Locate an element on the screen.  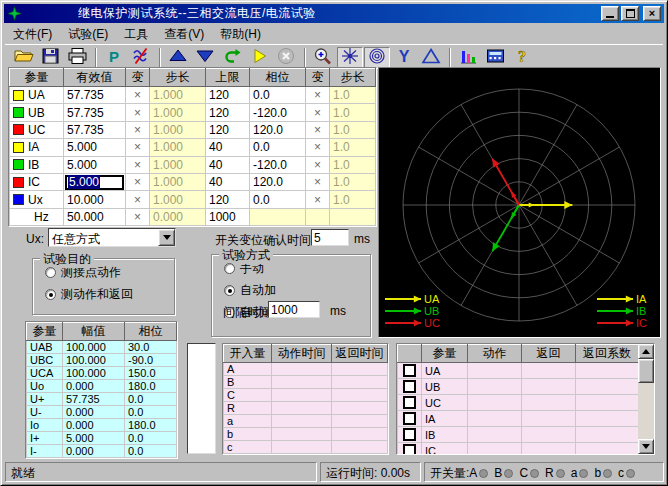
scroll-up-button is located at coordinates (646, 352).